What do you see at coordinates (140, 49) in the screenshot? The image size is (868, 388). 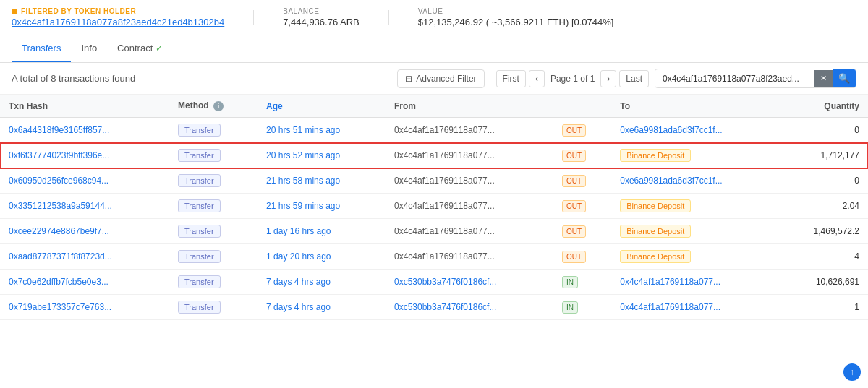 I see `tab-contract: Contract ✓` at bounding box center [140, 49].